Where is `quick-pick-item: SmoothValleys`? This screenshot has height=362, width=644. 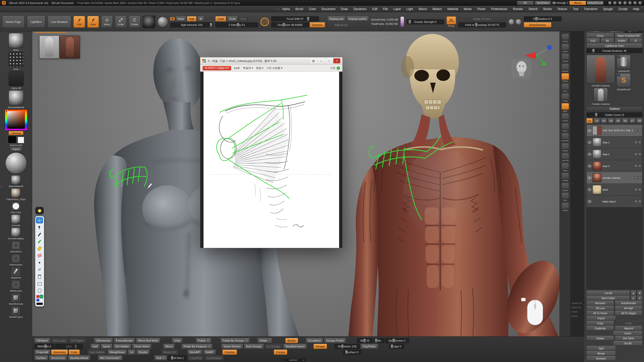
quick-pick-item: SmoothValleys is located at coordinates (16, 234).